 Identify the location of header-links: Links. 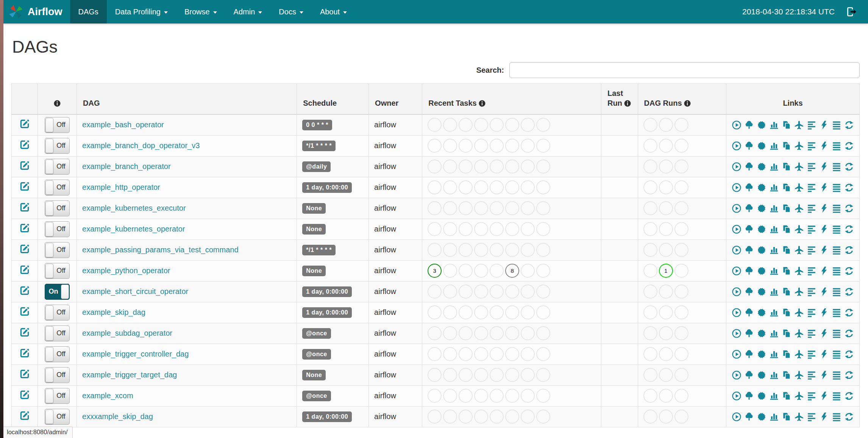
(793, 99).